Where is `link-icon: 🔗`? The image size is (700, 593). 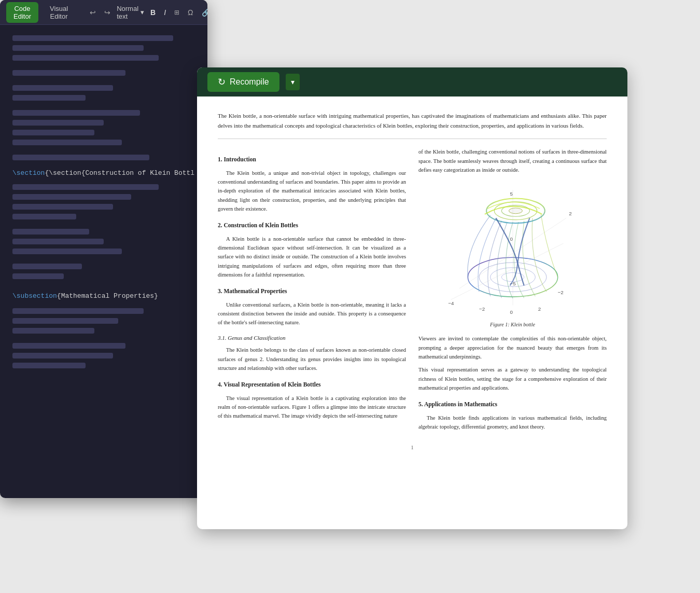
link-icon: 🔗 is located at coordinates (203, 12).